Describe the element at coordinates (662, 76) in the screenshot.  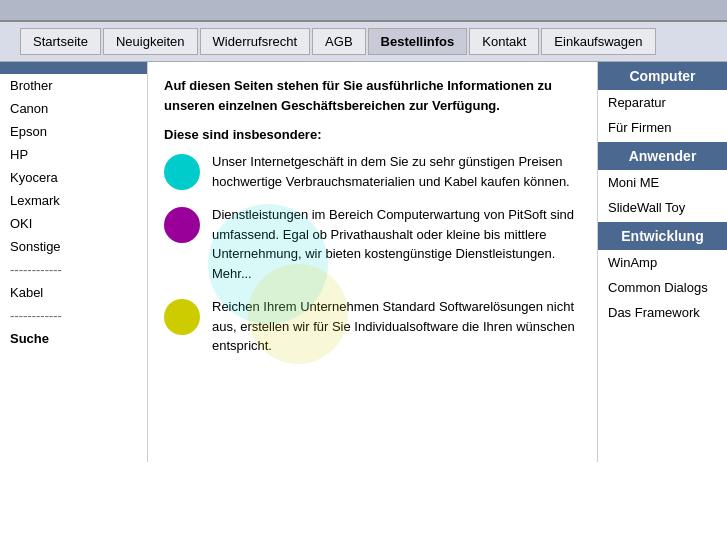
I see `right-section-computer: Computer` at that location.